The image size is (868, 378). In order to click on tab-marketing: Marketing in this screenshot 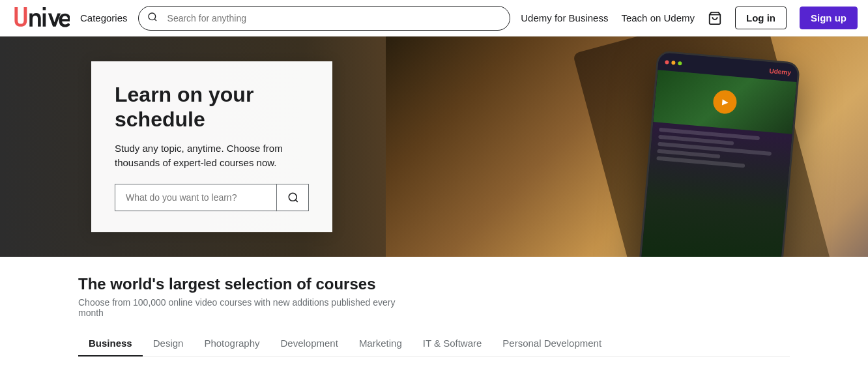, I will do `click(381, 344)`.